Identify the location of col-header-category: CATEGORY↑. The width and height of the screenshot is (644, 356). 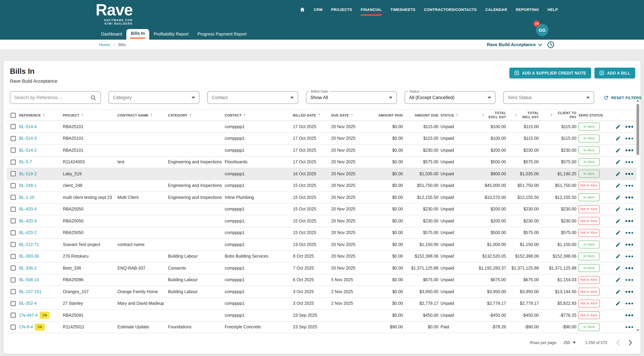
(196, 115).